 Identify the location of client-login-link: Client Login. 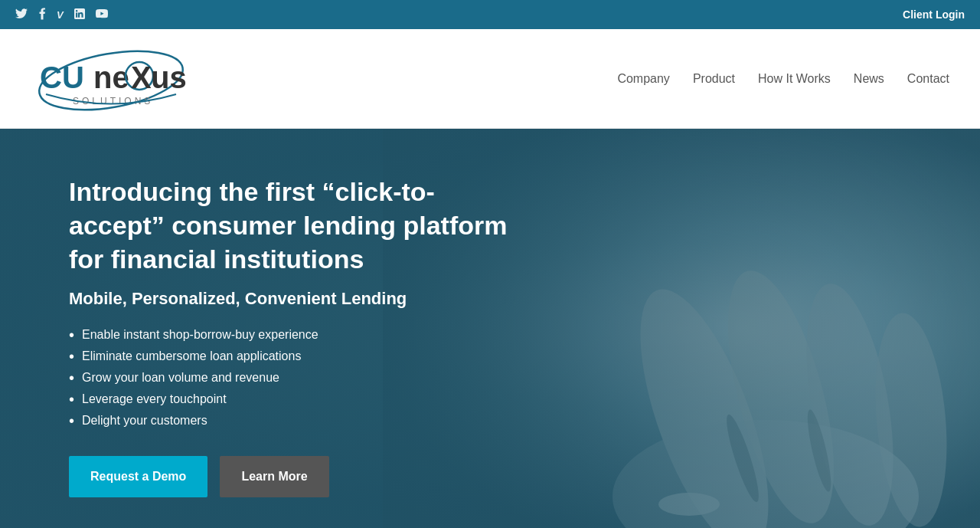
(934, 15).